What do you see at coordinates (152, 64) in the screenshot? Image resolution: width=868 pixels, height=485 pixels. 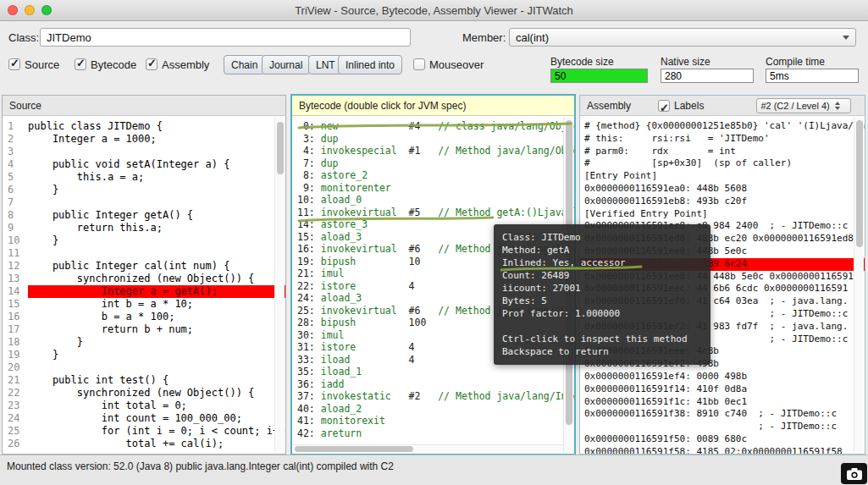 I see `assembly-checkbox-box` at bounding box center [152, 64].